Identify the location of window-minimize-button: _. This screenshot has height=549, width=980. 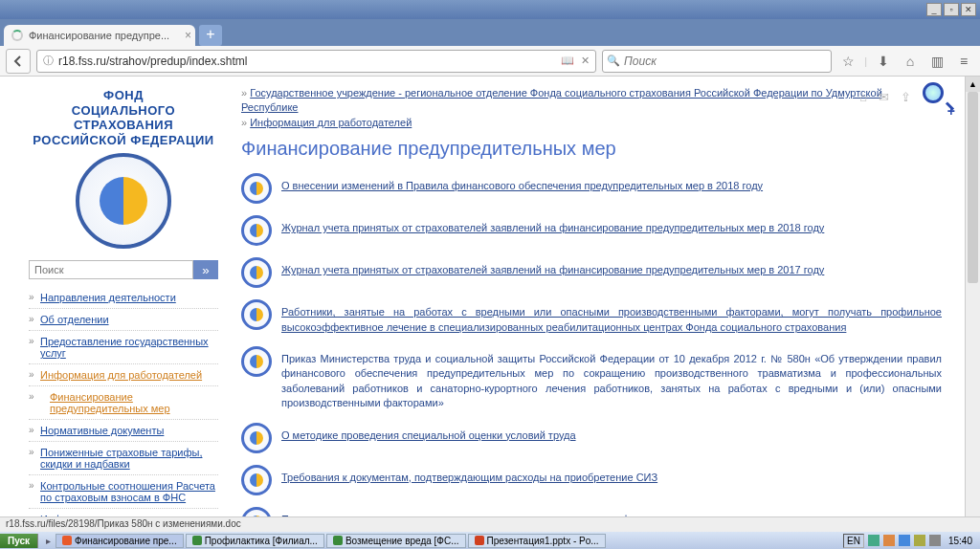
(934, 10).